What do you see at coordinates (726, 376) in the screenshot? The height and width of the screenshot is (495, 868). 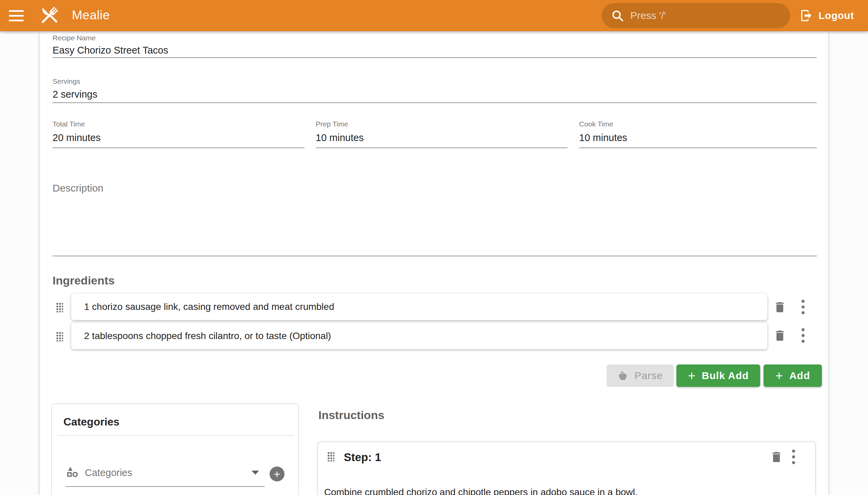 I see `bulk-add-label: Bulk Add` at bounding box center [726, 376].